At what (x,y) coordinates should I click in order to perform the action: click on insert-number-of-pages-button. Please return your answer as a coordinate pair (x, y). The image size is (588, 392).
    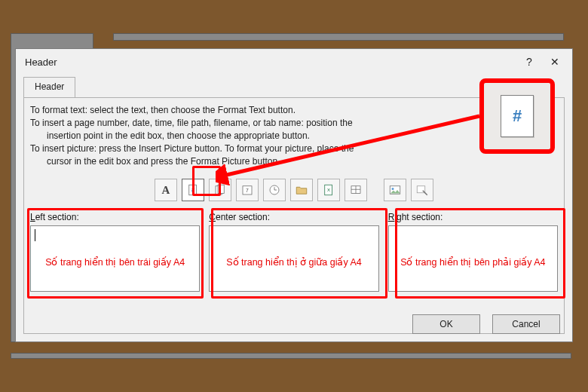
    Looking at the image, I should click on (220, 190).